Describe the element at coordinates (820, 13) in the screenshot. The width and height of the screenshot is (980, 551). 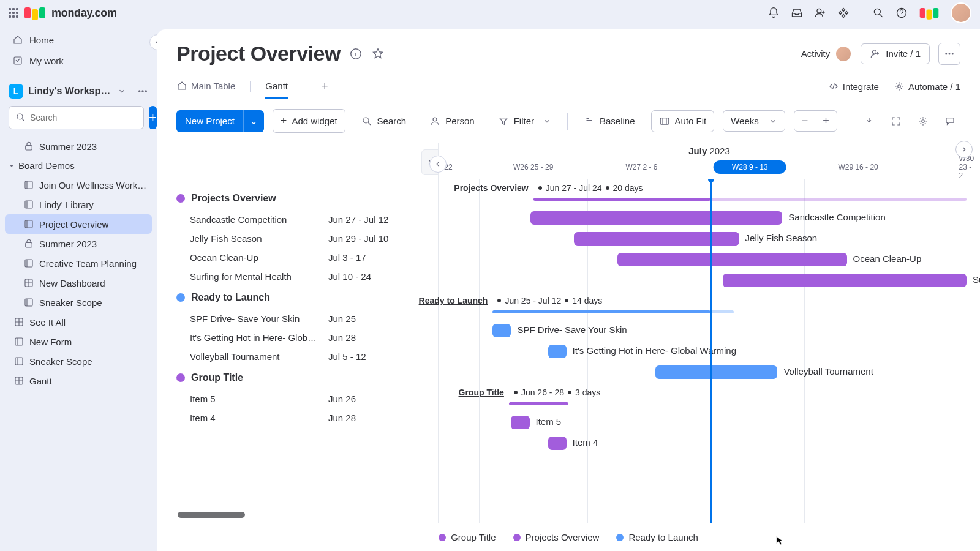
I see `invite-icon` at that location.